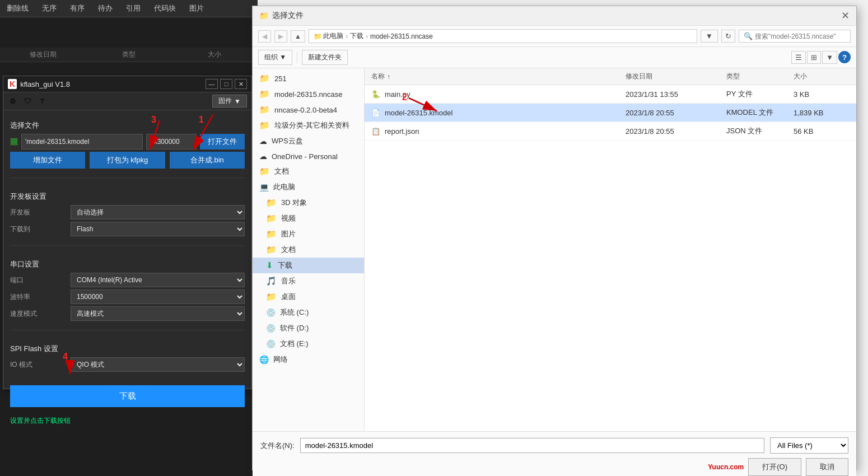 The image size is (868, 476). Describe the element at coordinates (775, 467) in the screenshot. I see `fd-open-button: 打开(O)` at that location.